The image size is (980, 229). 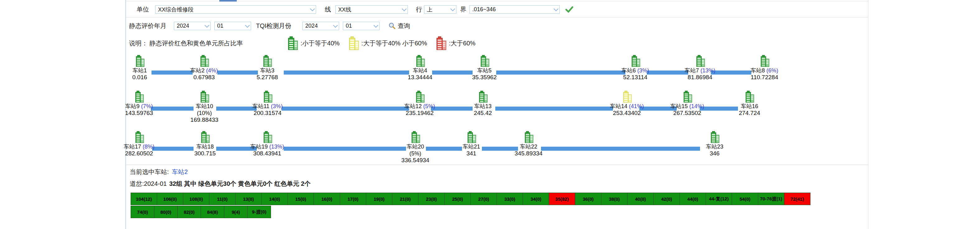 What do you see at coordinates (635, 68) in the screenshot?
I see `station-车站6: 车站6 (3%)52.13114` at bounding box center [635, 68].